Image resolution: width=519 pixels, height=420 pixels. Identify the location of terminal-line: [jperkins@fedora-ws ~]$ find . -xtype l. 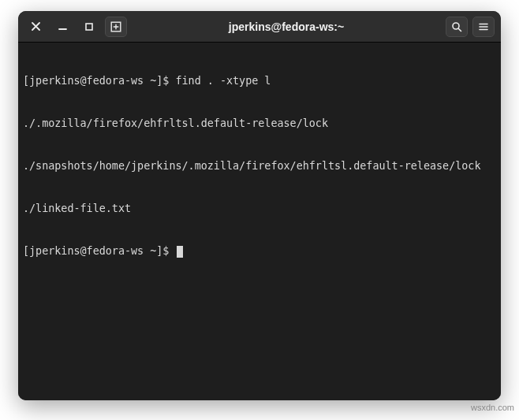
(260, 81).